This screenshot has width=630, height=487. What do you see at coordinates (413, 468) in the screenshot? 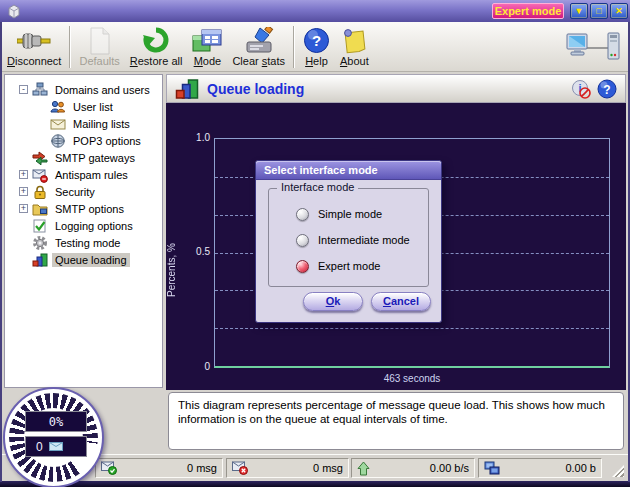
I see `status-upload-speed: 0.00 b/s` at bounding box center [413, 468].